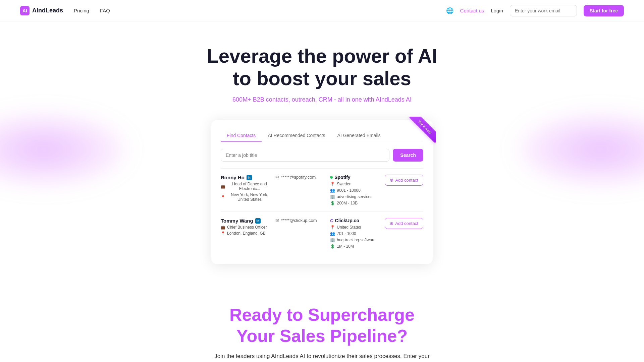  I want to click on people-icon-2: 👥, so click(333, 234).